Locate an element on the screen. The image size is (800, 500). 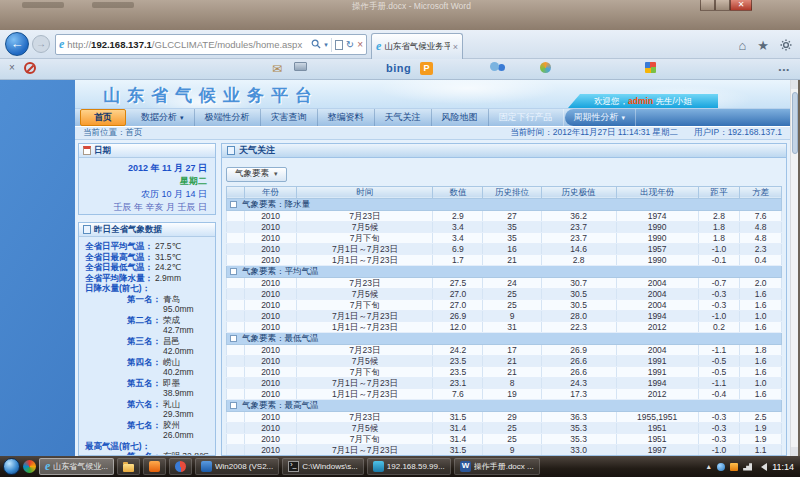
nav-item: 固定下行产品 is located at coordinates (526, 118).